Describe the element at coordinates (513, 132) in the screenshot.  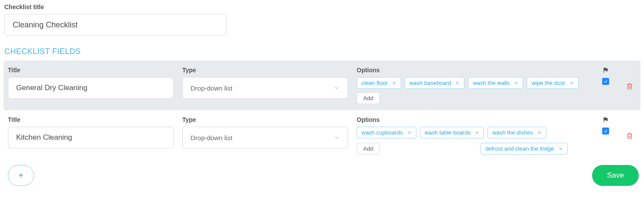
I see `option-chip-label: wash the dishes` at that location.